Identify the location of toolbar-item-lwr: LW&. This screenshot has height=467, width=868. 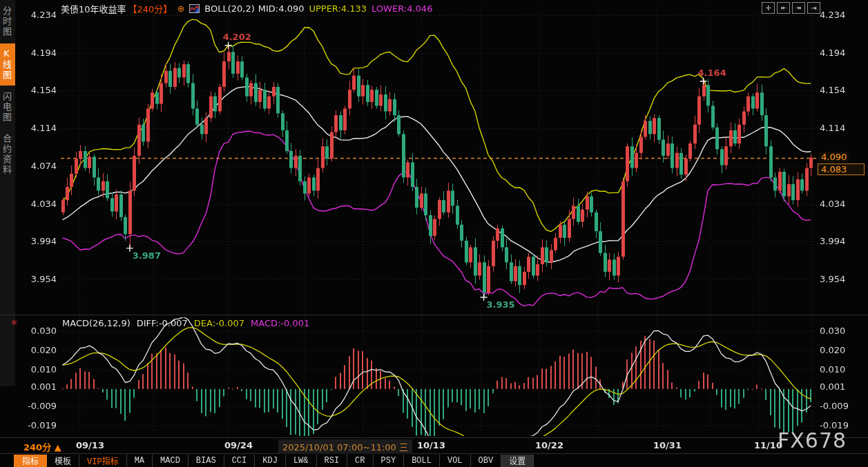
(301, 461).